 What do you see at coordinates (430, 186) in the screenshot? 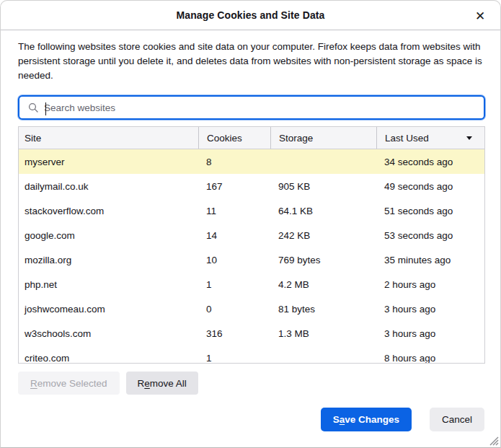
I see `cell-last-used: 49 seconds ago` at bounding box center [430, 186].